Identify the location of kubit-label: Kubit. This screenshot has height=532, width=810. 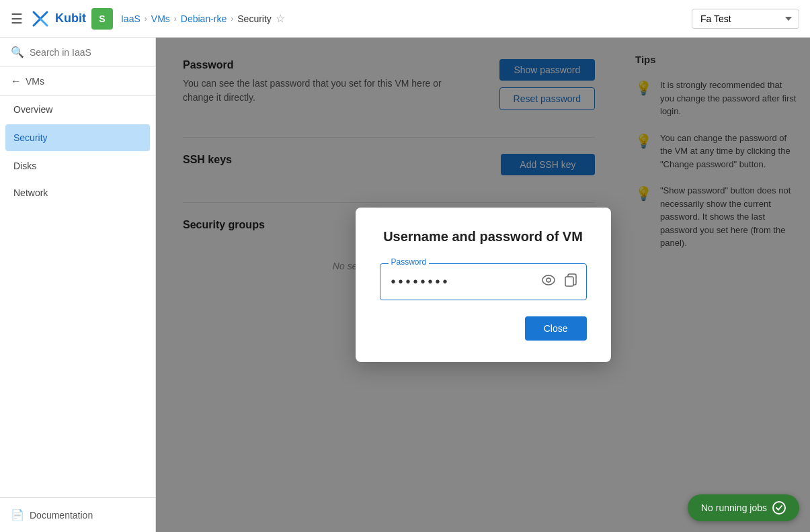
(71, 19).